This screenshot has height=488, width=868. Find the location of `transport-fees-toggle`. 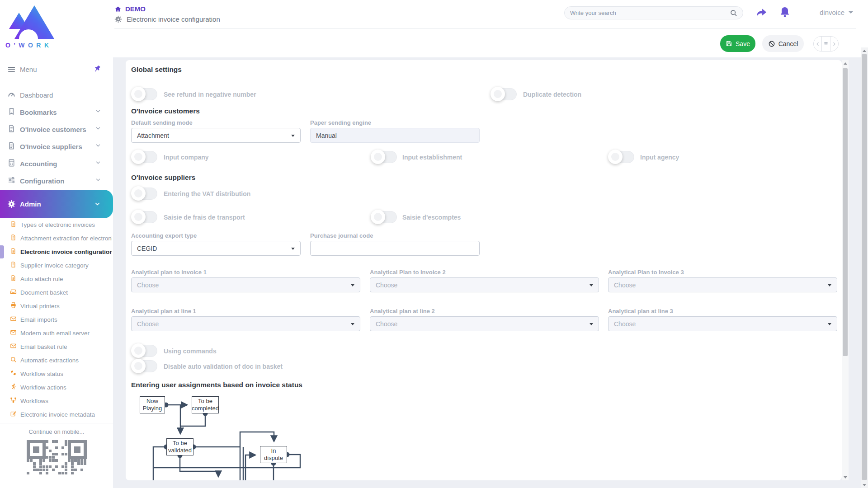

transport-fees-toggle is located at coordinates (145, 217).